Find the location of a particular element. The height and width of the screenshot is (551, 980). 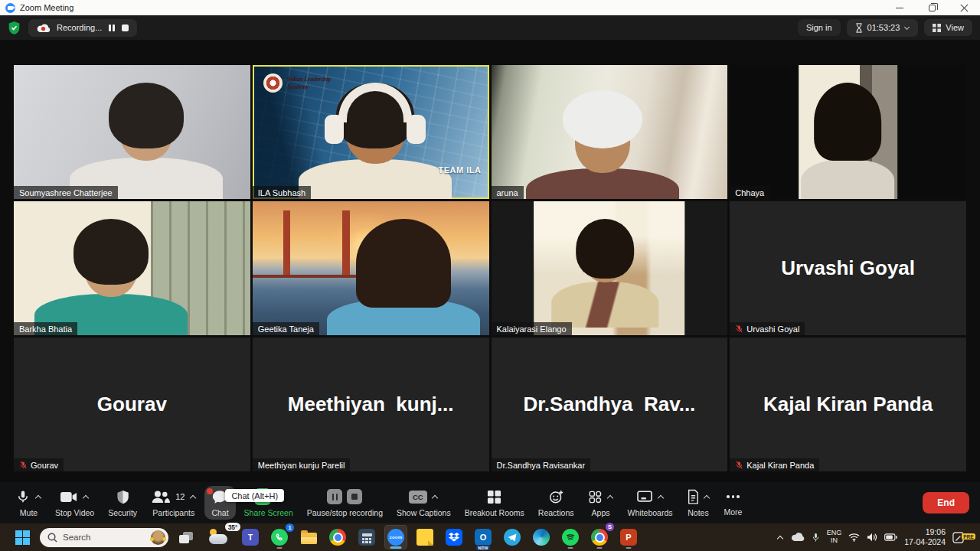

task-view-button is located at coordinates (186, 537).